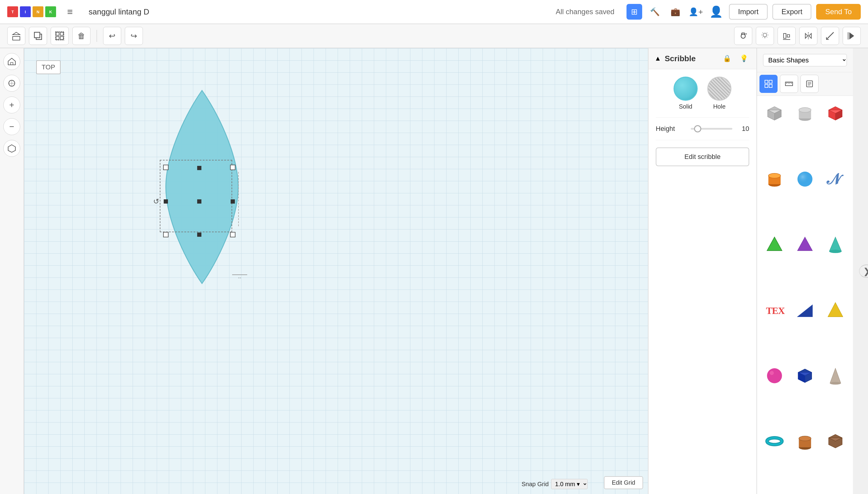  Describe the element at coordinates (16, 36) in the screenshot. I see `new-workplane-button` at that location.